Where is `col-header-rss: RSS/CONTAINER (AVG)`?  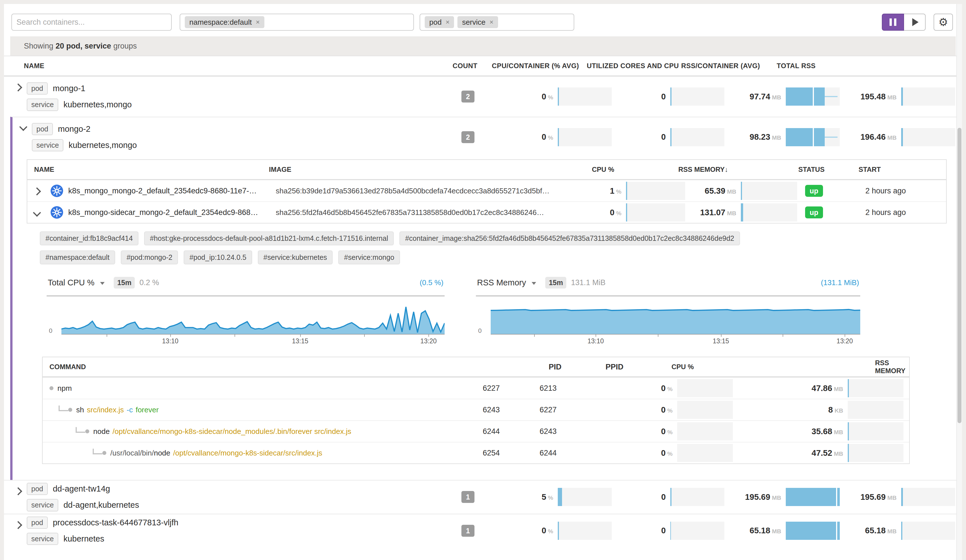
col-header-rss: RSS/CONTAINER (AVG) is located at coordinates (721, 66).